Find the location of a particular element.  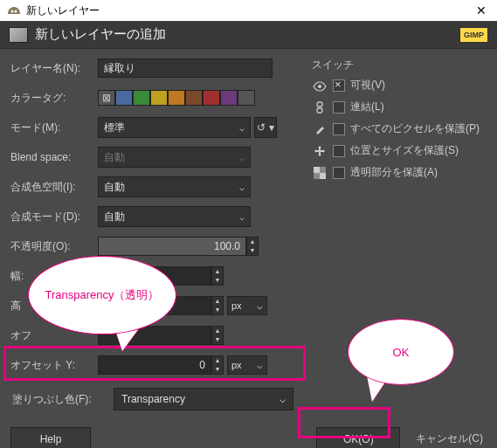

composite-space-select: 自動 ⌵ is located at coordinates (175, 187).